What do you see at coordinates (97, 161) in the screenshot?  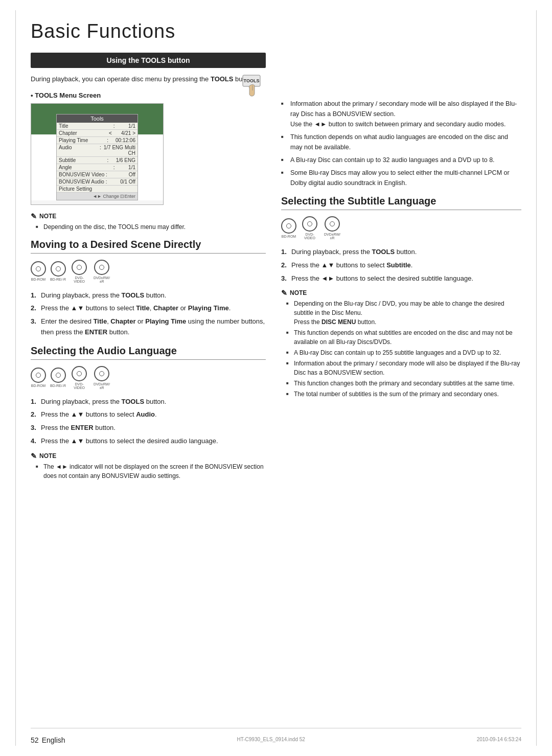 I see `table-row: Subtitle:1/6 ENG` at bounding box center [97, 161].